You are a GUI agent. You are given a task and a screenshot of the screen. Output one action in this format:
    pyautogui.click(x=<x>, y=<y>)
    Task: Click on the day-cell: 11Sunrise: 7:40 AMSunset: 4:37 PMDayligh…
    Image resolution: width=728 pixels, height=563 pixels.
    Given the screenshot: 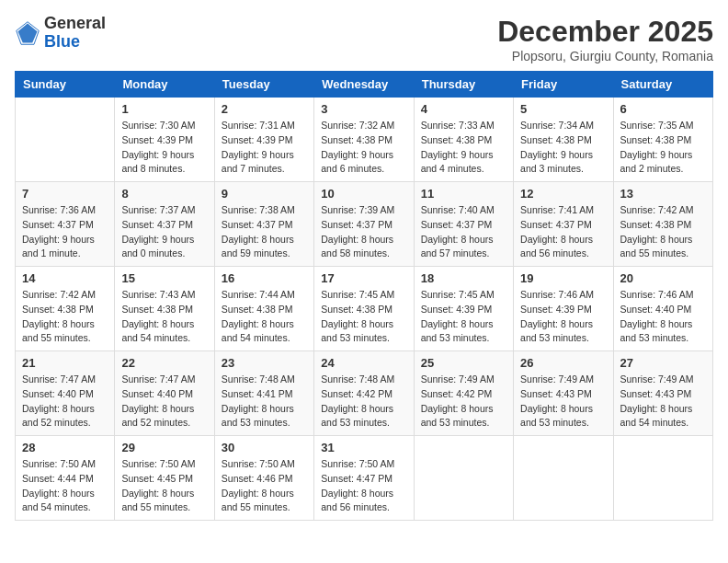 What is the action you would take?
    pyautogui.click(x=463, y=224)
    